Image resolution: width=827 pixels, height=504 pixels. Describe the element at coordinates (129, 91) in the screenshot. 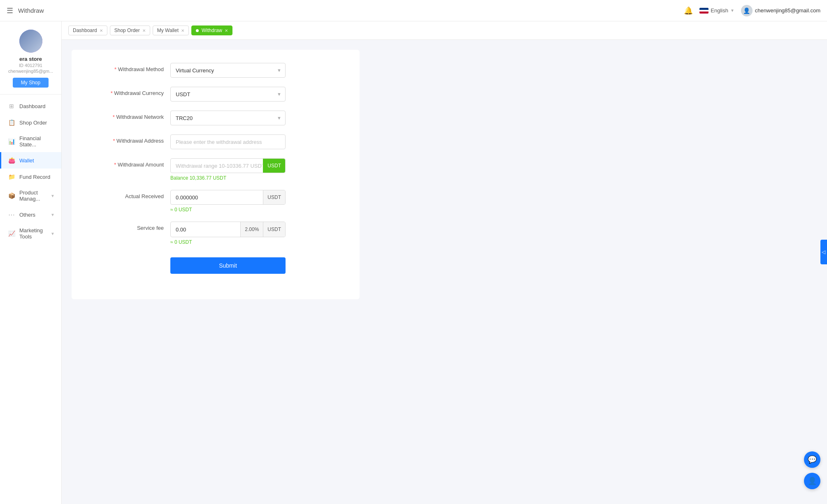

I see `withdrawal-currency-label: * Withdrawal Currency` at that location.